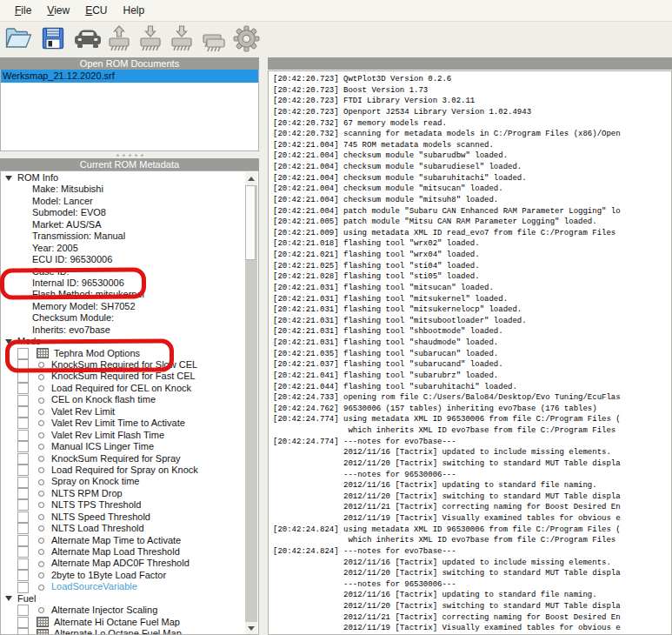  What do you see at coordinates (123, 249) in the screenshot?
I see `tree-row-year-2005: Year: 2005` at bounding box center [123, 249].